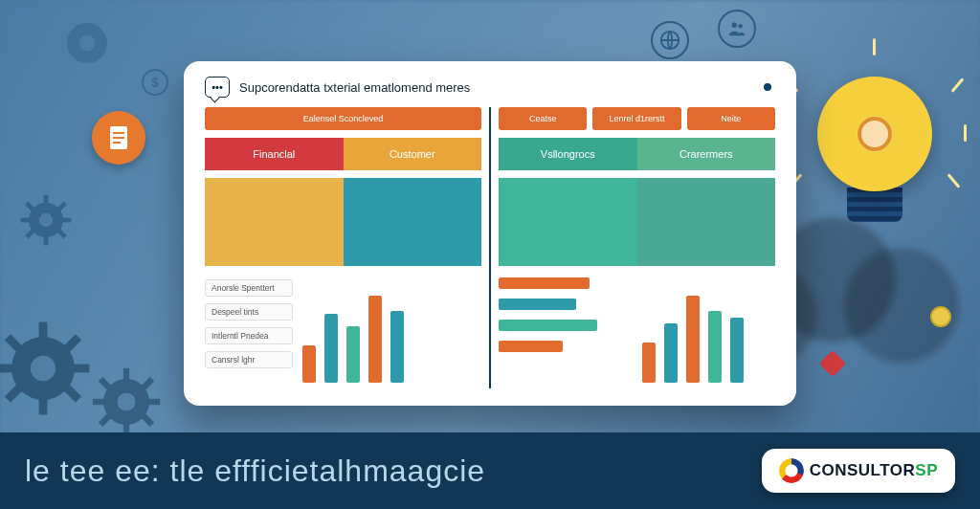 This screenshot has width=980, height=509. What do you see at coordinates (768, 87) in the screenshot?
I see `indicator-dot` at bounding box center [768, 87].